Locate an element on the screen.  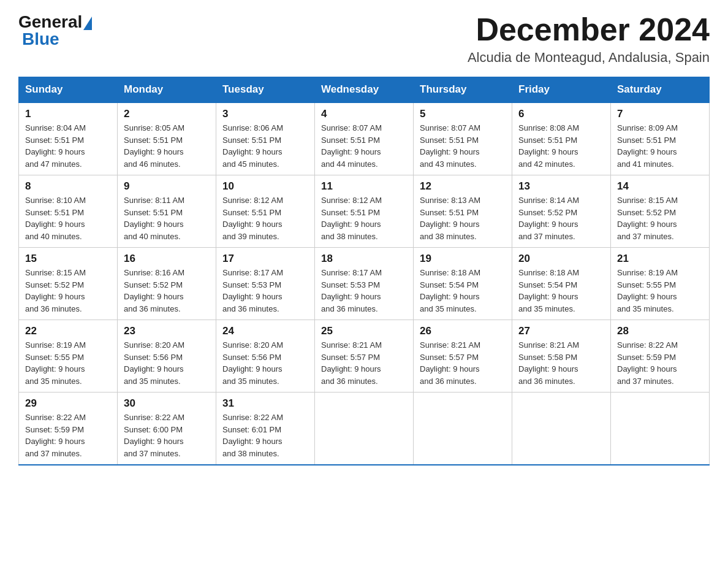
calendar-week-row: 15Sunrise: 8:15 AMSunset: 5:52 PMDayligh… is located at coordinates (364, 284).